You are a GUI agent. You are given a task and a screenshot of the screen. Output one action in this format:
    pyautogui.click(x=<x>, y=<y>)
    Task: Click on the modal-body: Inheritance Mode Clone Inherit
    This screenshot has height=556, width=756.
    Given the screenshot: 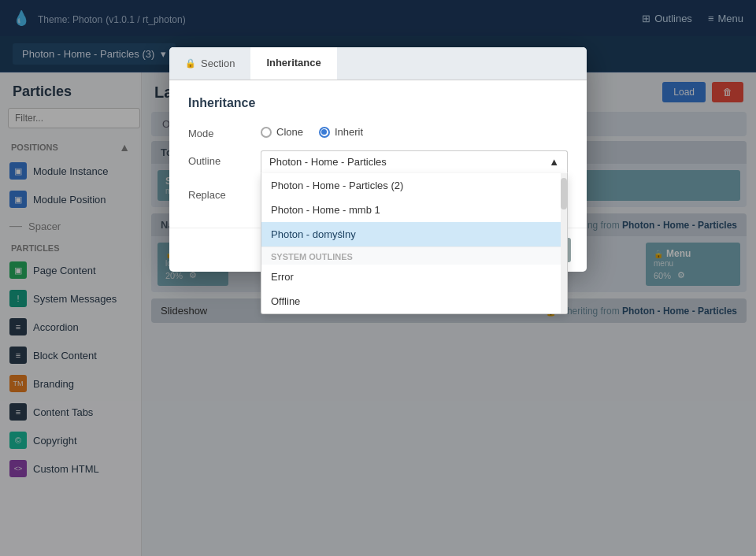 What is the action you would take?
    pyautogui.click(x=378, y=154)
    